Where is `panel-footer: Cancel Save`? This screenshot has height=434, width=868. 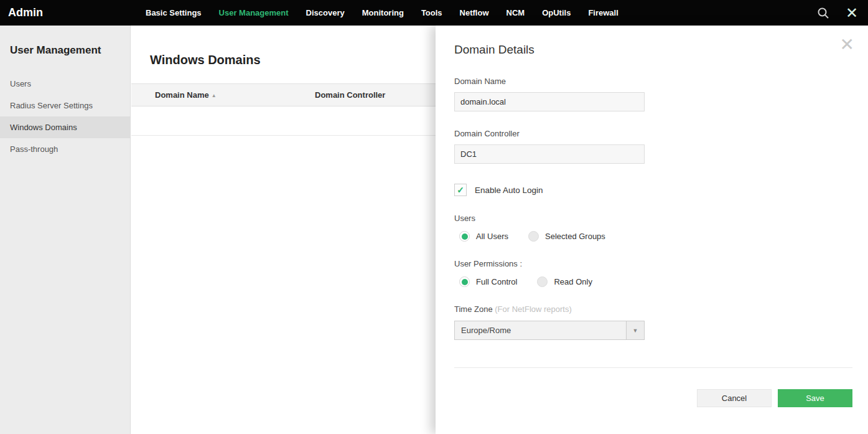
panel-footer: Cancel Save is located at coordinates (653, 399).